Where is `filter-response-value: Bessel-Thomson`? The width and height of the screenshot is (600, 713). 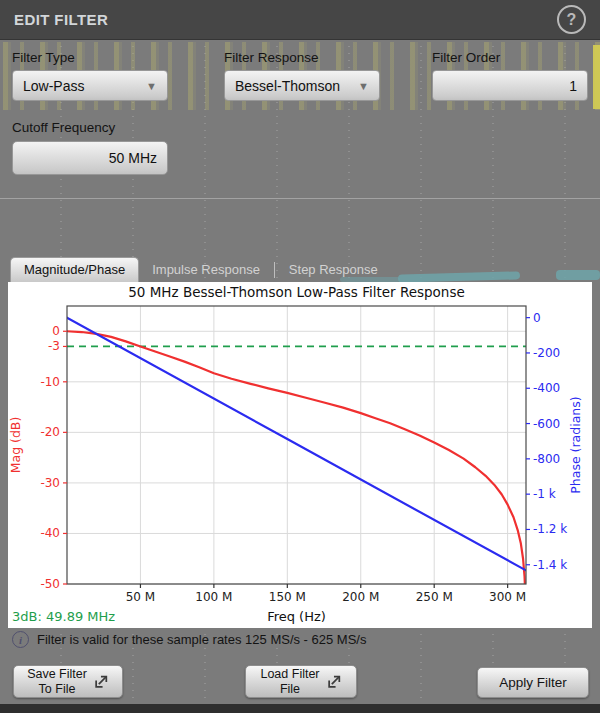
filter-response-value: Bessel-Thomson is located at coordinates (288, 86).